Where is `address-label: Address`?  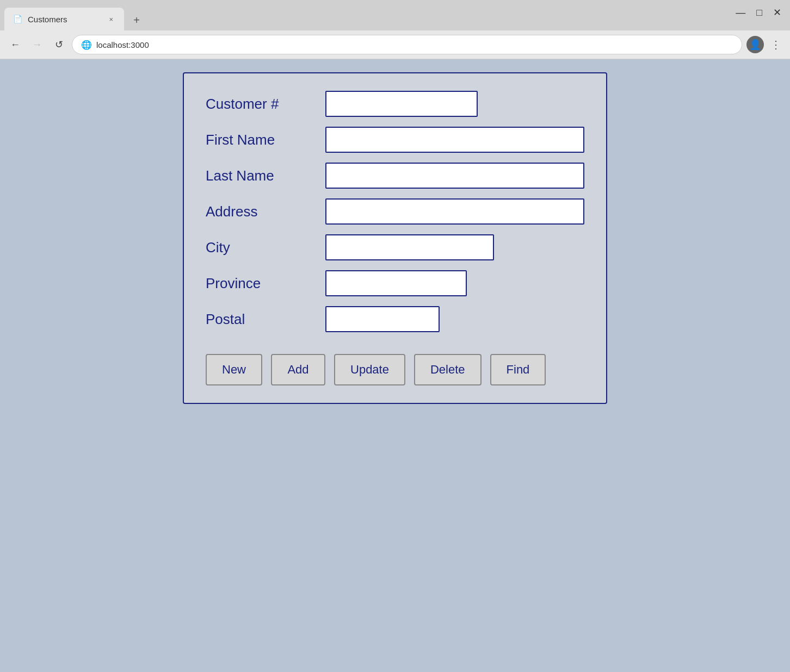
address-label: Address is located at coordinates (266, 212).